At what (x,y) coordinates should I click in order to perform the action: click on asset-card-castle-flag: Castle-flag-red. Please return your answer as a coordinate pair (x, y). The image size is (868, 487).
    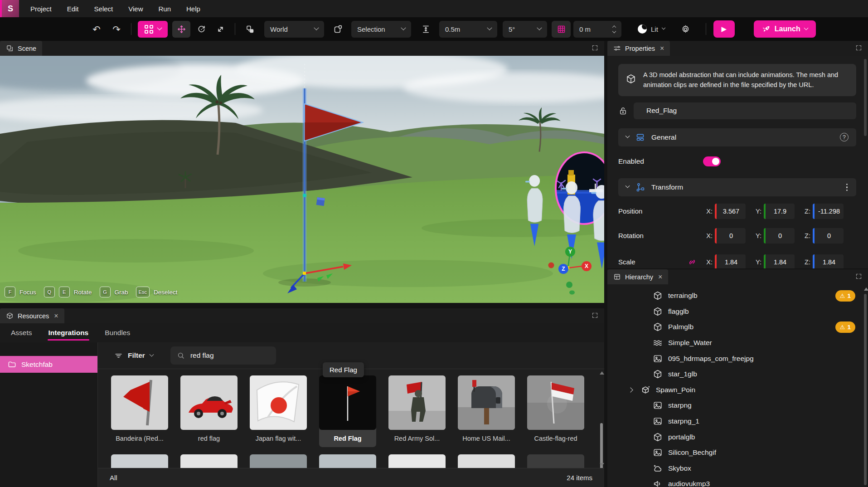
    Looking at the image, I should click on (556, 411).